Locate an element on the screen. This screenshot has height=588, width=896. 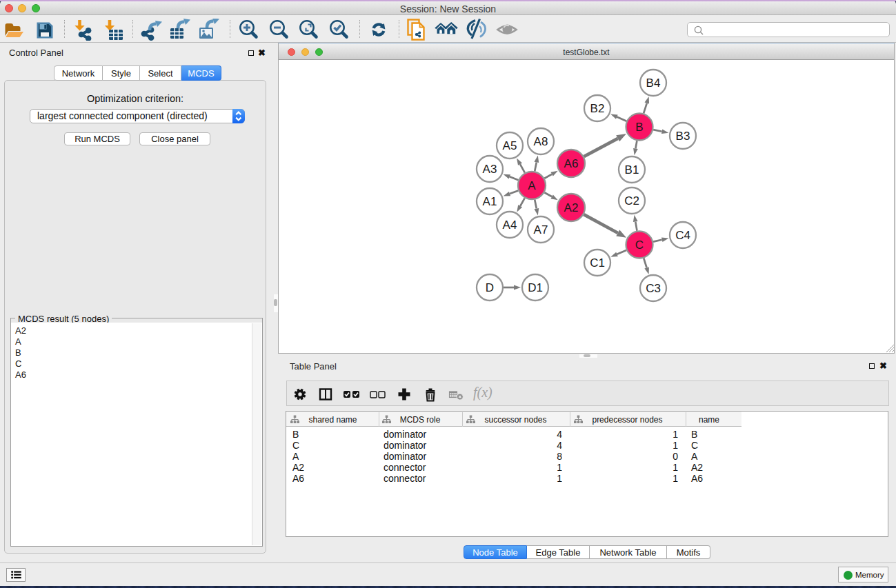
svg-text: B1 is located at coordinates (632, 170).